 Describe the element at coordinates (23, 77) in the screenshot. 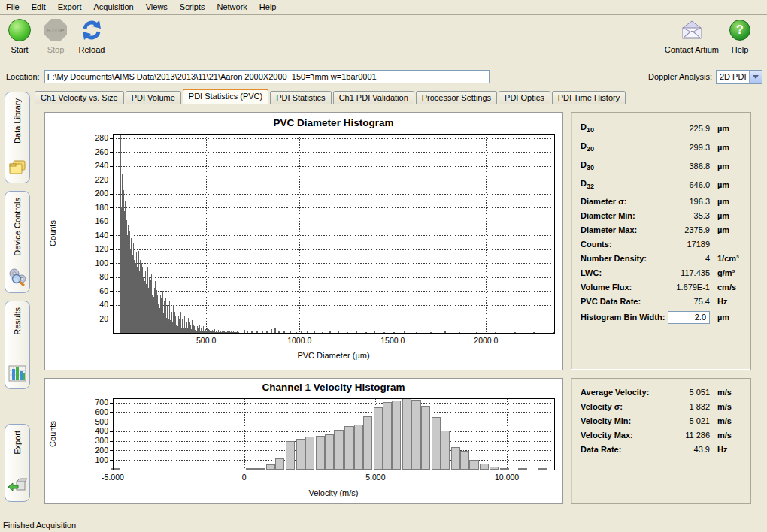

I see `location-label: Location:` at that location.